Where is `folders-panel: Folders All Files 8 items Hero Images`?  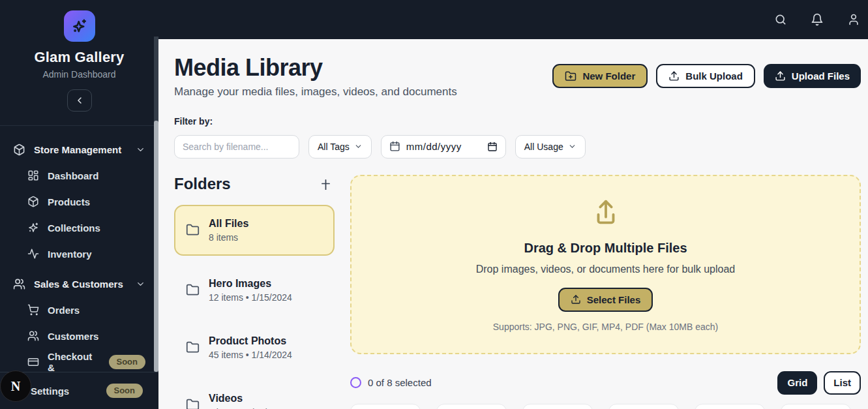 folders-panel: Folders All Files 8 items Hero Images is located at coordinates (254, 292).